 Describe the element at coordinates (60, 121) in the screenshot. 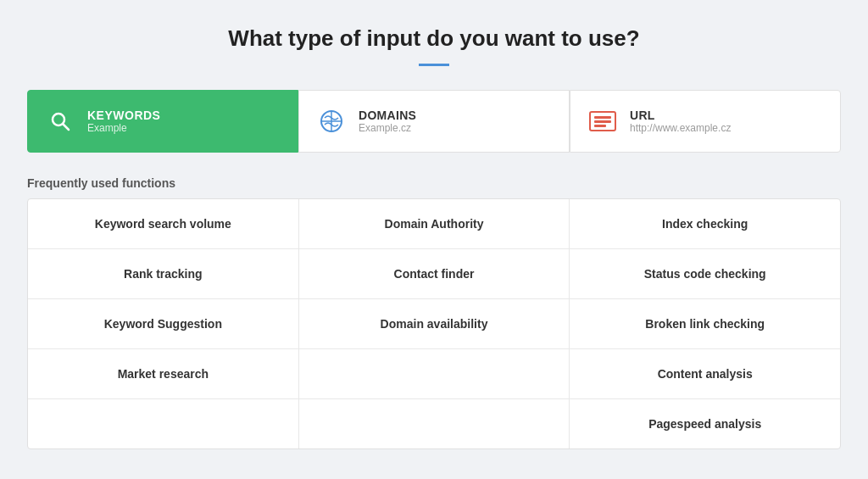

I see `search-icon` at that location.